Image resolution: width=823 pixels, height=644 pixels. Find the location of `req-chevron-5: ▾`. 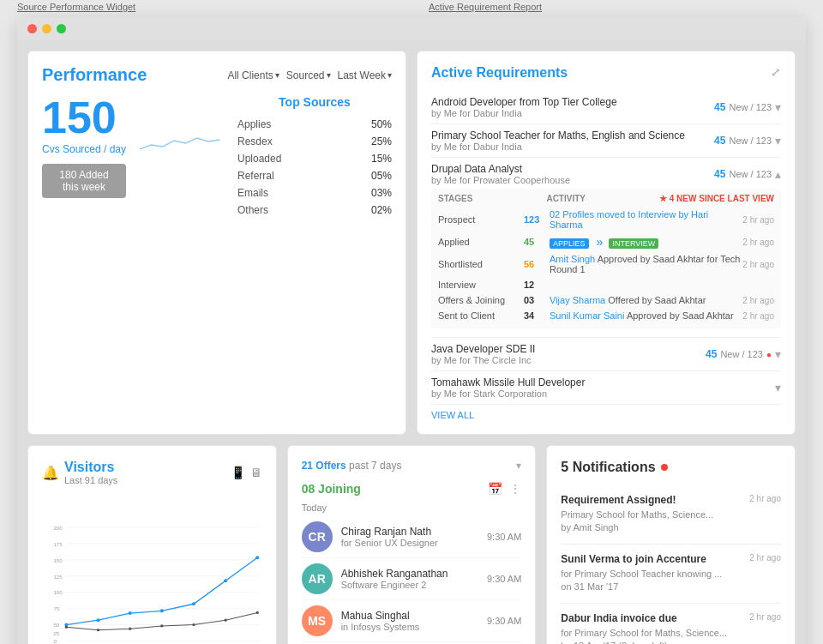

req-chevron-5: ▾ is located at coordinates (778, 388).